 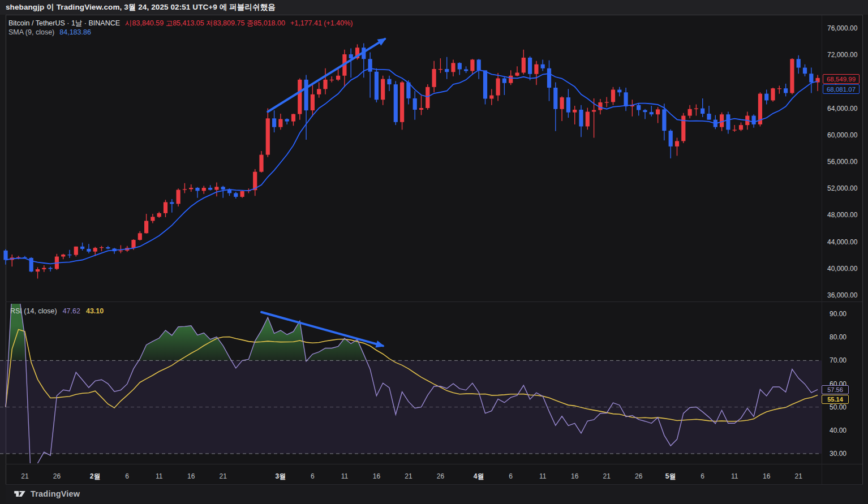 I want to click on svg-text: 52,000.00, so click(x=843, y=188).